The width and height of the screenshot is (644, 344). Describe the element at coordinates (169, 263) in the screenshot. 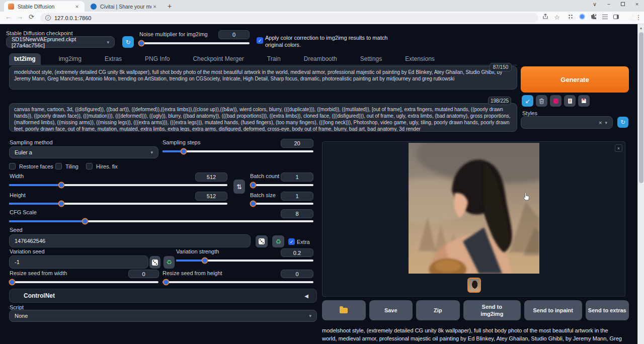

I see `reuse-variation-seed-button: ♻` at that location.